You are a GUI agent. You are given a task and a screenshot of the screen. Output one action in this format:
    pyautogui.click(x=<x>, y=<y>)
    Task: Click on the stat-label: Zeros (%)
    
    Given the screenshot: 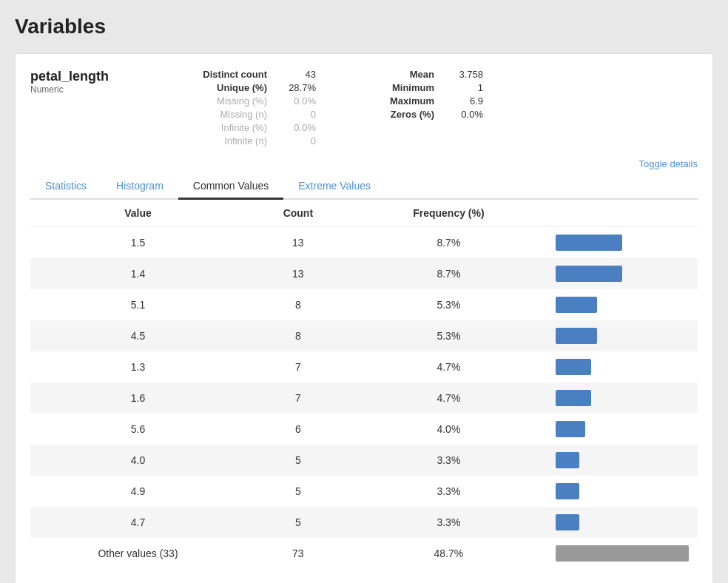 What is the action you would take?
    pyautogui.click(x=390, y=114)
    